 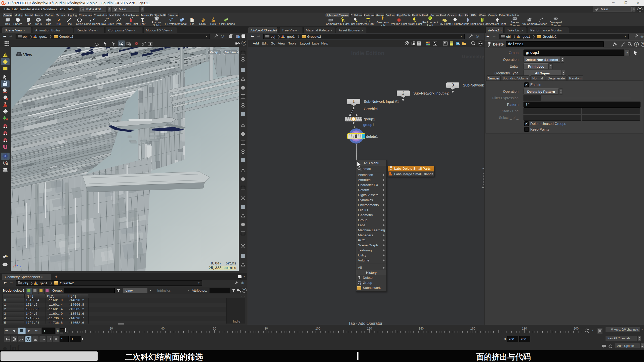 What do you see at coordinates (525, 329) in the screenshot?
I see `svg-text: 180` at bounding box center [525, 329].